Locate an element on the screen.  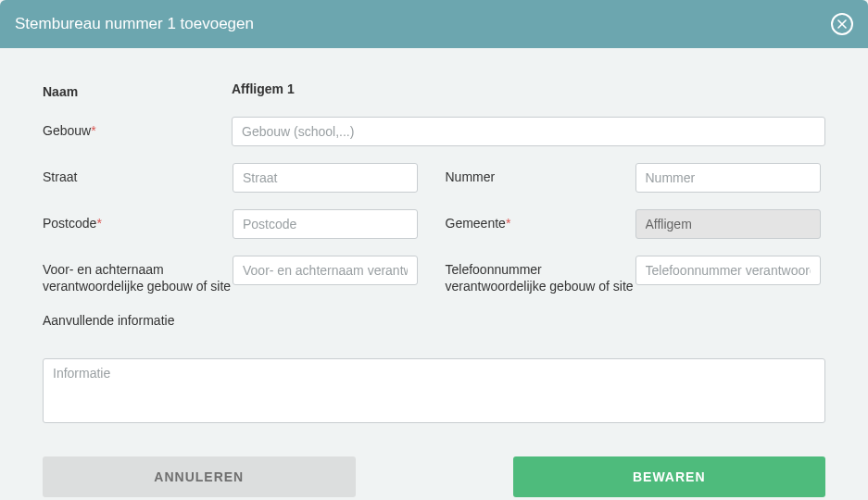
row-straat-nummer: Straat Nummer is located at coordinates (434, 178).